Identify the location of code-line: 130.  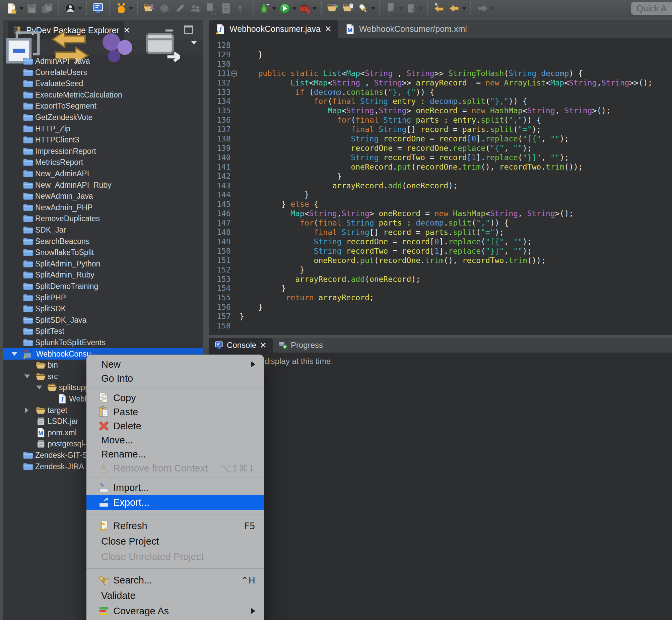
(440, 64).